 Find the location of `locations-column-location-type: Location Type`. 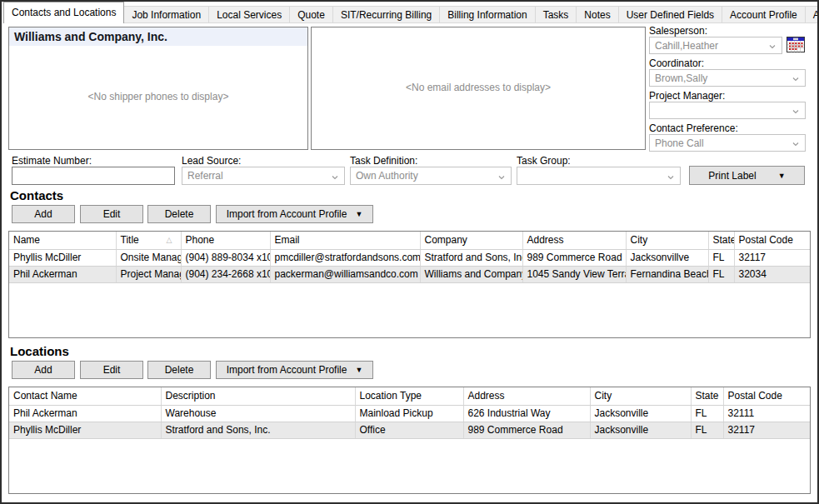

locations-column-location-type: Location Type is located at coordinates (409, 397).